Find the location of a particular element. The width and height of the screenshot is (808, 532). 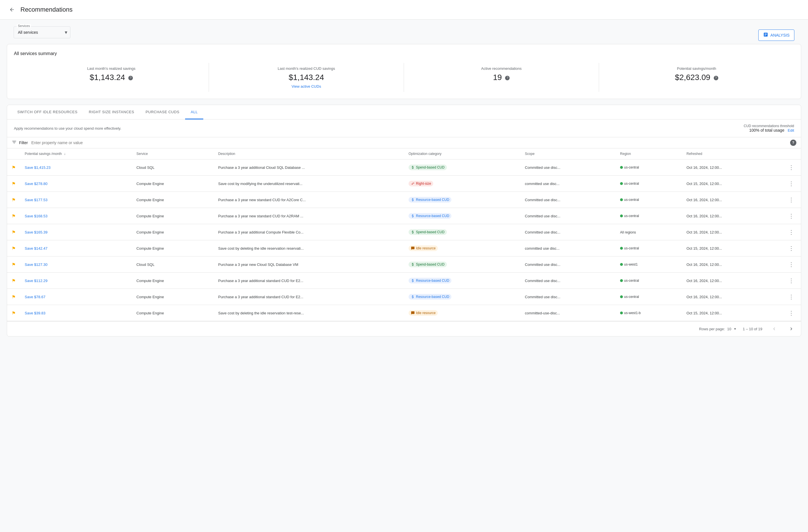

prev-page-button is located at coordinates (774, 329).